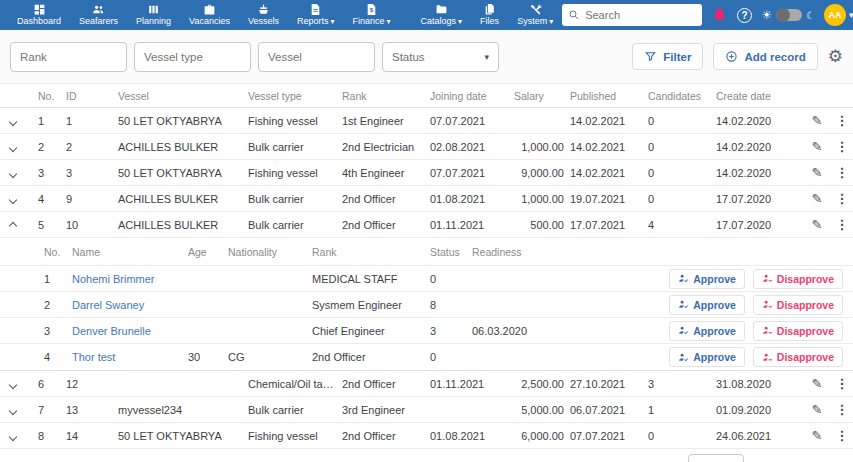  Describe the element at coordinates (426, 357) in the screenshot. I see `candidate-row: 4 Thor test 30 CG 2nd Officer 0 Approve …` at that location.